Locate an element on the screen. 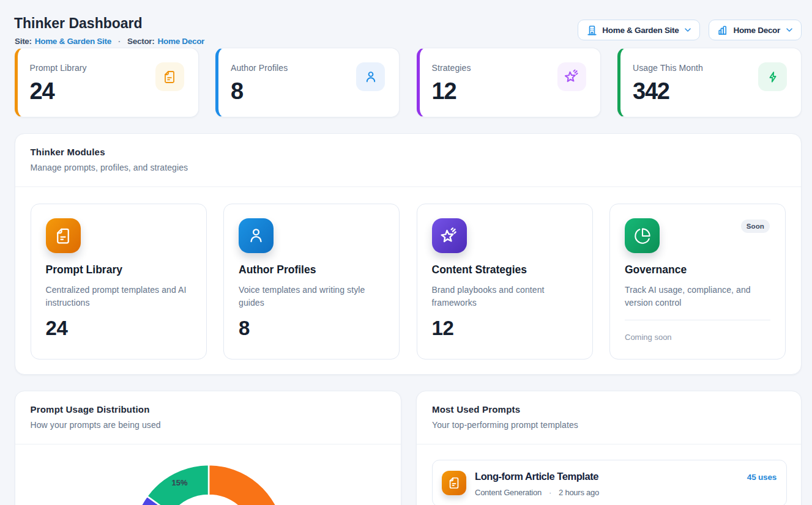  prompts-panel-title: Most Used Prompts is located at coordinates (609, 410).